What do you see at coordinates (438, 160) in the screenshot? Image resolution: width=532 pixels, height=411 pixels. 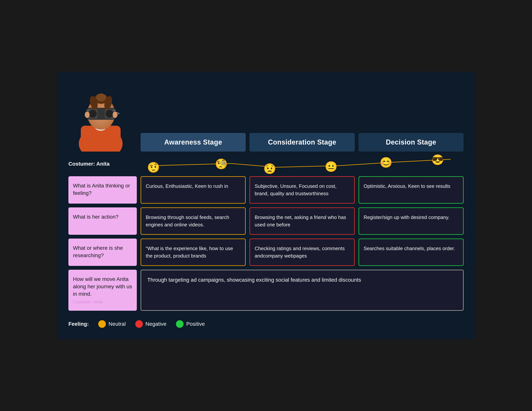 I see `emoji-6: 😎` at bounding box center [438, 160].